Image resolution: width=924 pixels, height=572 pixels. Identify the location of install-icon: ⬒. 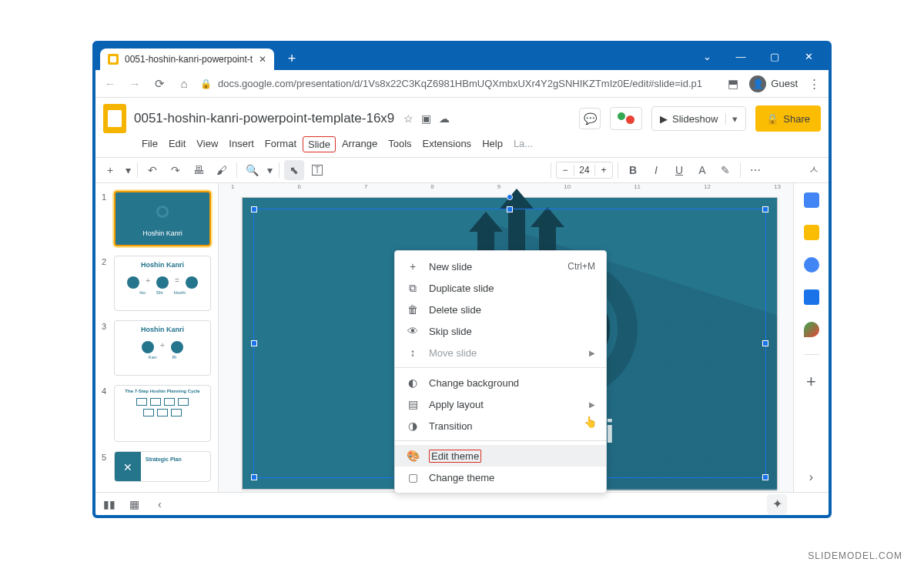
(733, 84).